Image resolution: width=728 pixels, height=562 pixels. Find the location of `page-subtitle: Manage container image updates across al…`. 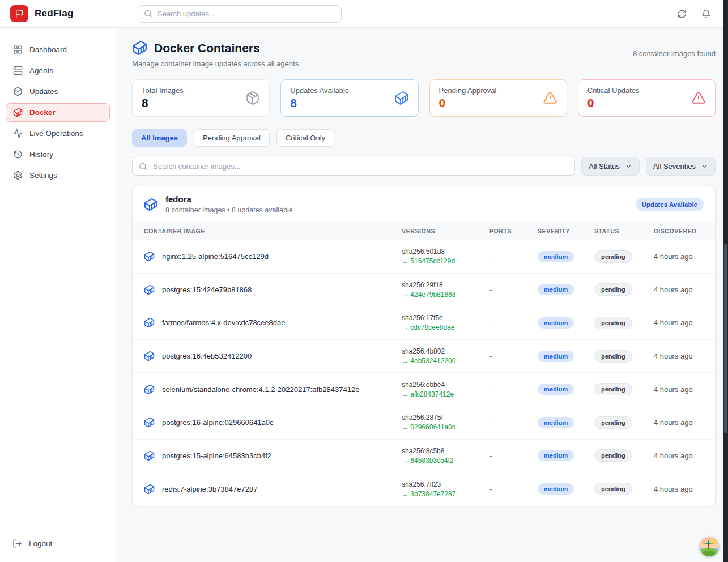

page-subtitle: Manage container image updates across al… is located at coordinates (215, 63).